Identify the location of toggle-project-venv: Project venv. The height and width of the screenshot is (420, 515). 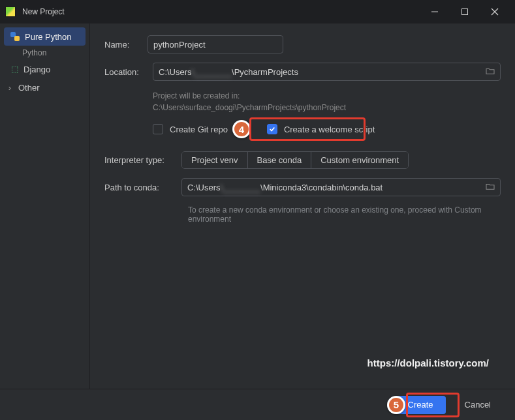
(215, 160).